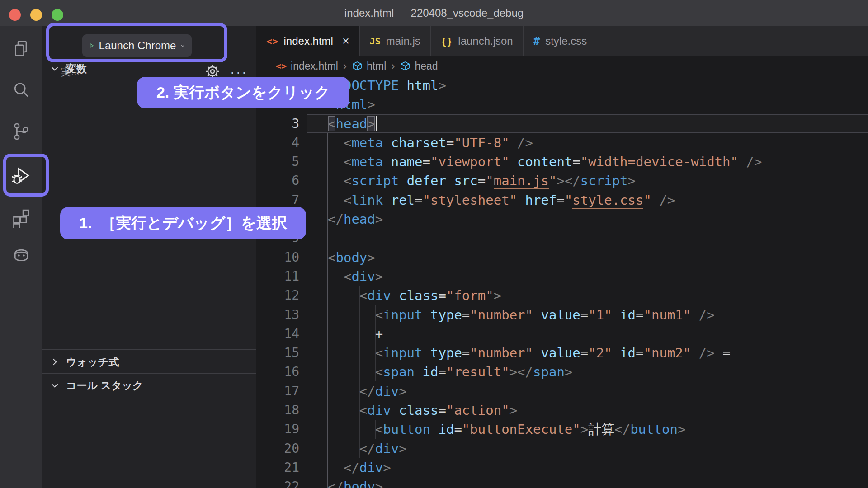 This screenshot has height=488, width=868. What do you see at coordinates (562, 143) in the screenshot?
I see `code-line: 4 <meta charset="UTF-8" />` at bounding box center [562, 143].